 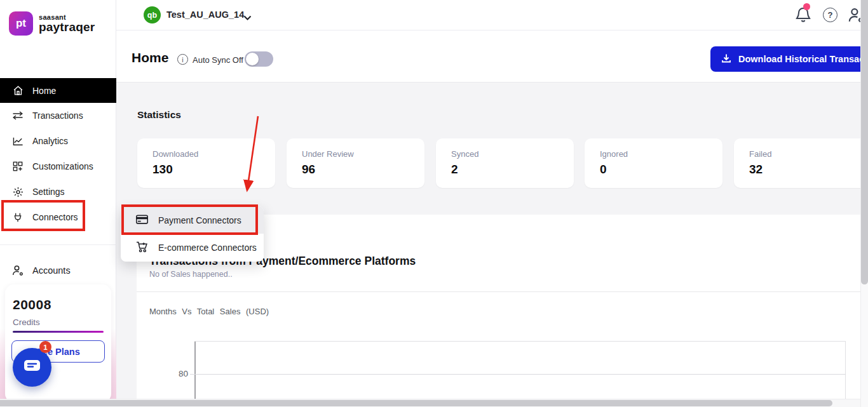 I want to click on sidebar-item-settings: Settings, so click(x=58, y=192).